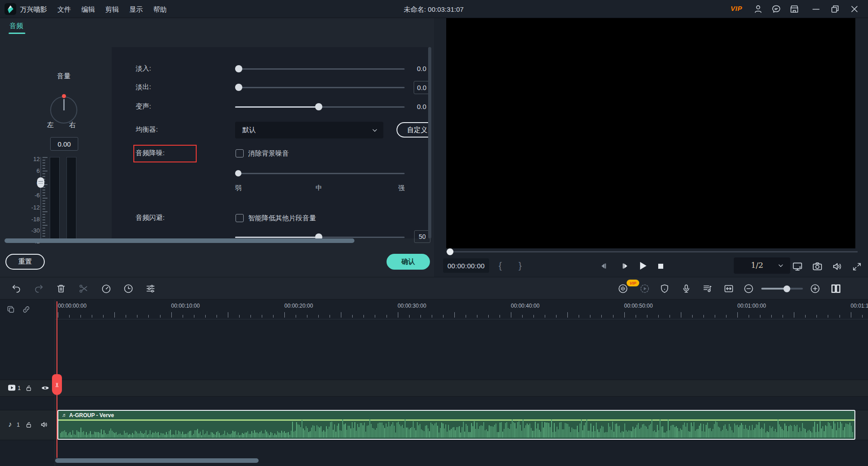 Image resolution: width=868 pixels, height=466 pixels. What do you see at coordinates (151, 289) in the screenshot?
I see `adjust-icon` at bounding box center [151, 289].